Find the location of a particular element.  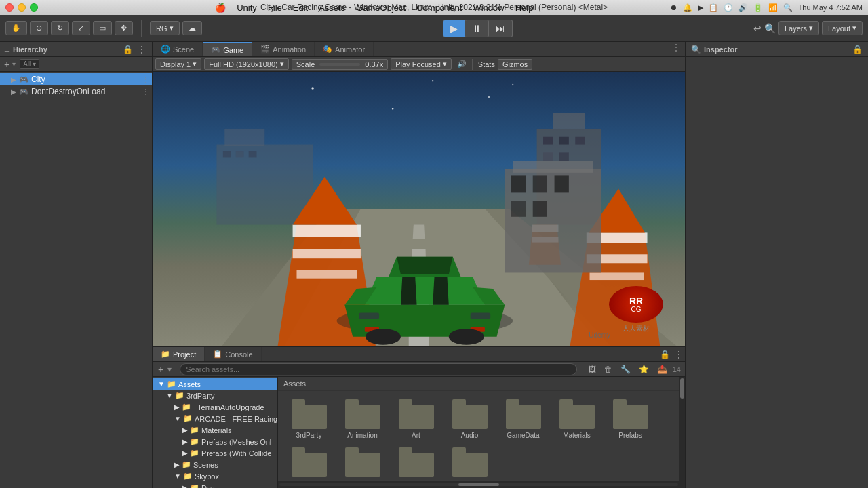

tree-prefabs-meshes: ▶ 📁 Prefabs (Meshes Onl is located at coordinates (215, 442).